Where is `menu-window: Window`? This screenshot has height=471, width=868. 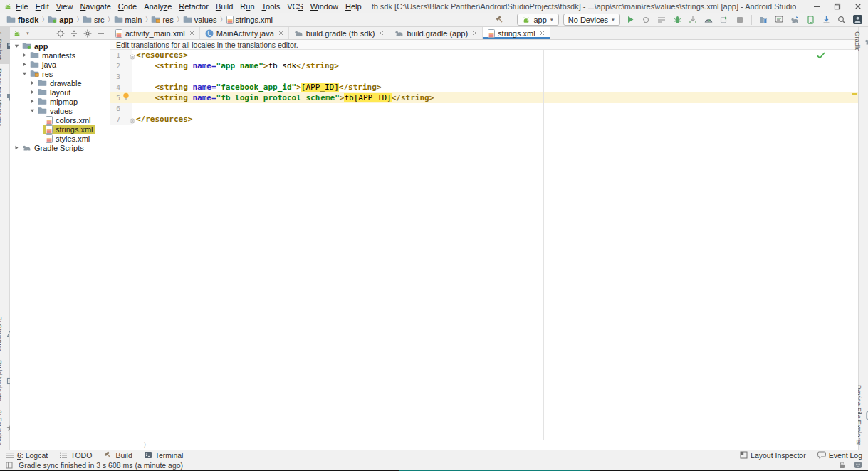
menu-window: Window is located at coordinates (325, 6).